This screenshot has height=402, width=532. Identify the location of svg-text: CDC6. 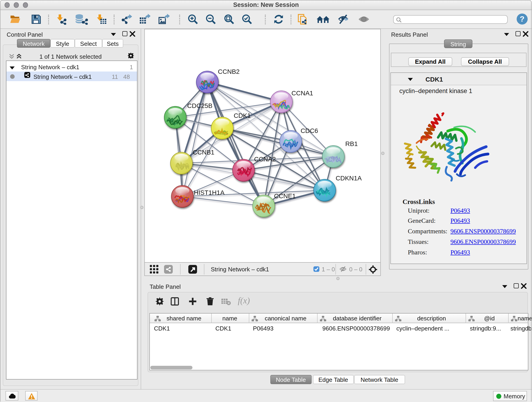
(309, 131).